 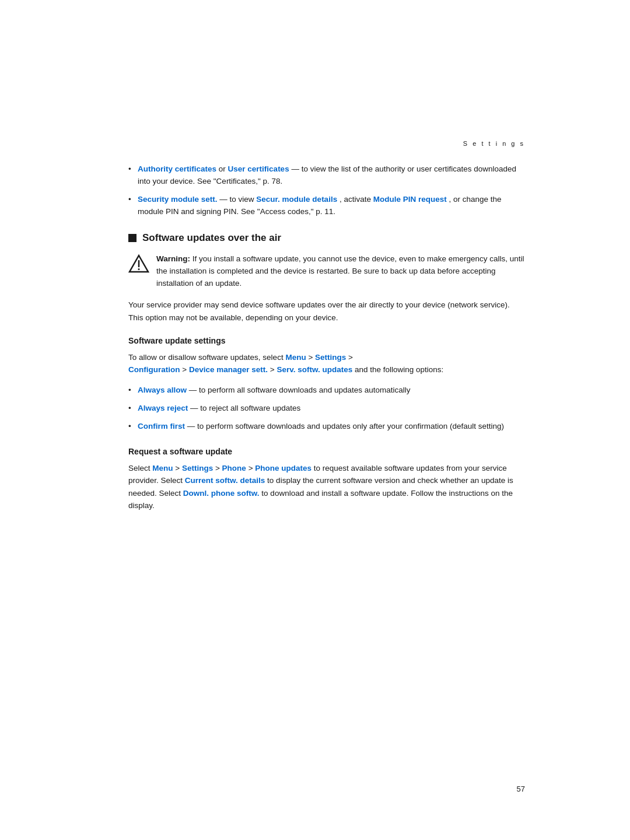 I want to click on serv-softw-link: Serv. softw. updates, so click(x=314, y=370).